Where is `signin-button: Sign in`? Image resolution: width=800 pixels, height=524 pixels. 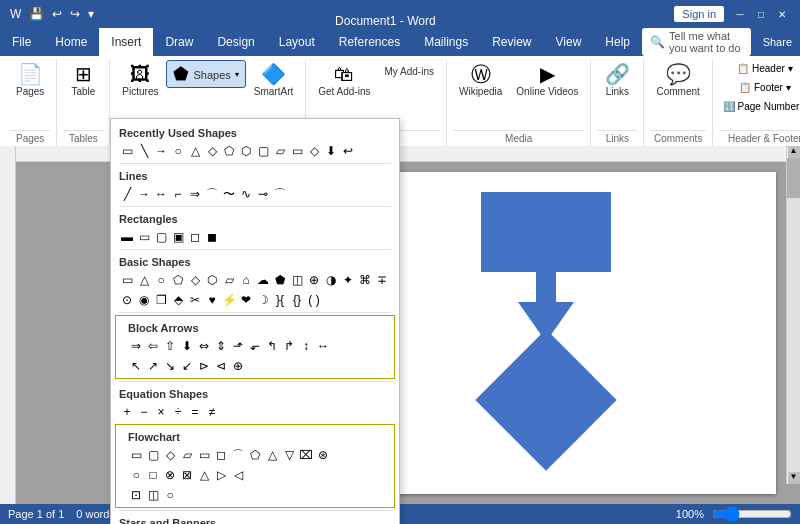 signin-button: Sign in is located at coordinates (699, 14).